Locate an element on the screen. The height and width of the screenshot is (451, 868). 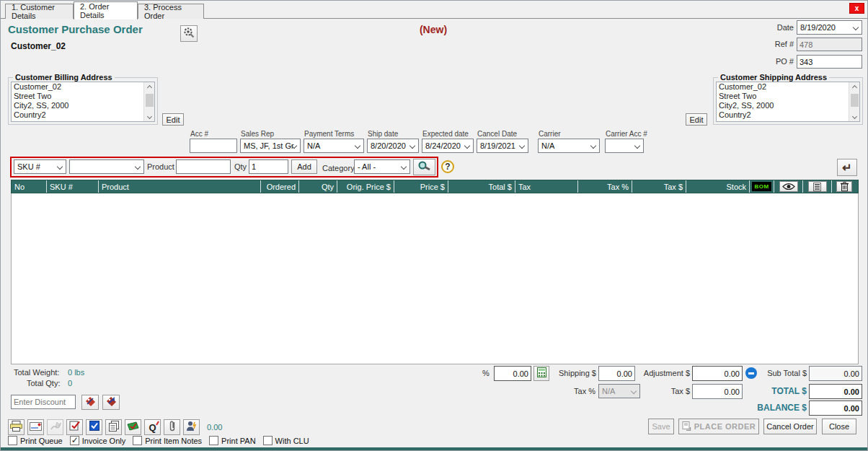
billing-address-box: Customer_02 Street Two City2, SS, 2000 C… is located at coordinates (83, 102).